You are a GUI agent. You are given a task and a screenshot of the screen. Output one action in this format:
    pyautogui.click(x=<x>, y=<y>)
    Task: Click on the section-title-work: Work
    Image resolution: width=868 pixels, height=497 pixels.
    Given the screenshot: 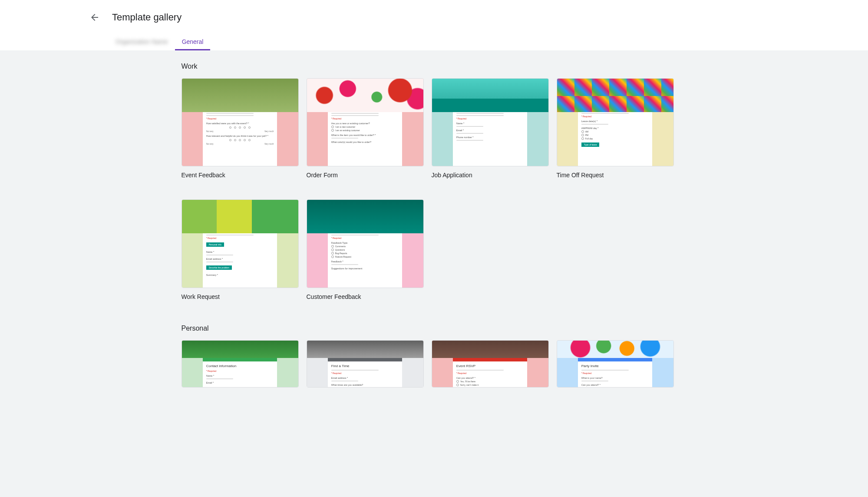 What is the action you would take?
    pyautogui.click(x=428, y=64)
    